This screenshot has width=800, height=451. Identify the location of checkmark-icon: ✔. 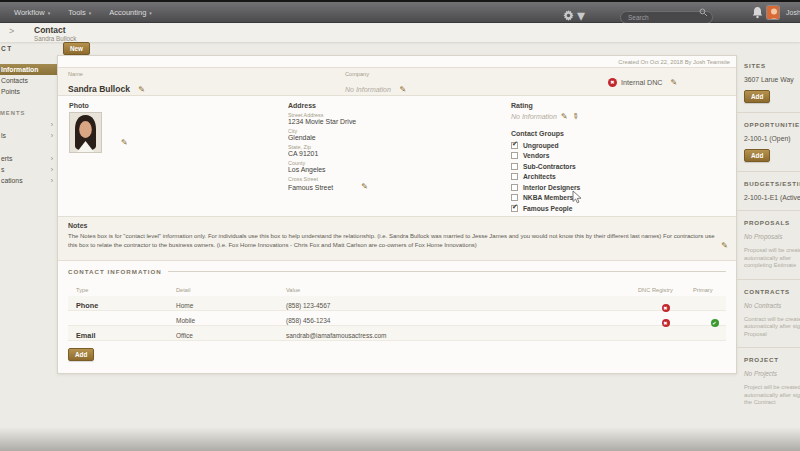
(515, 207).